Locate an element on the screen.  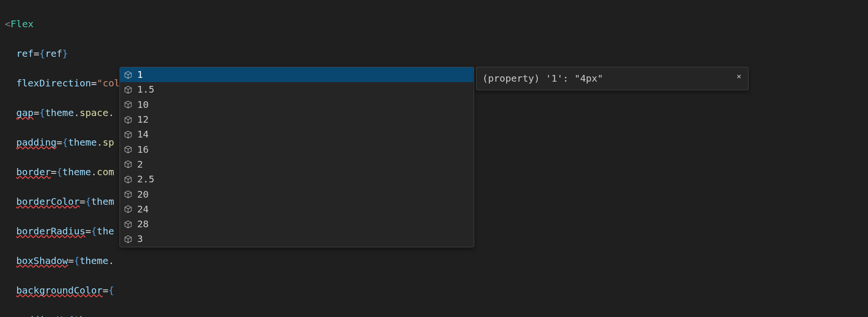
suggest-item-label: 3 is located at coordinates (140, 239).